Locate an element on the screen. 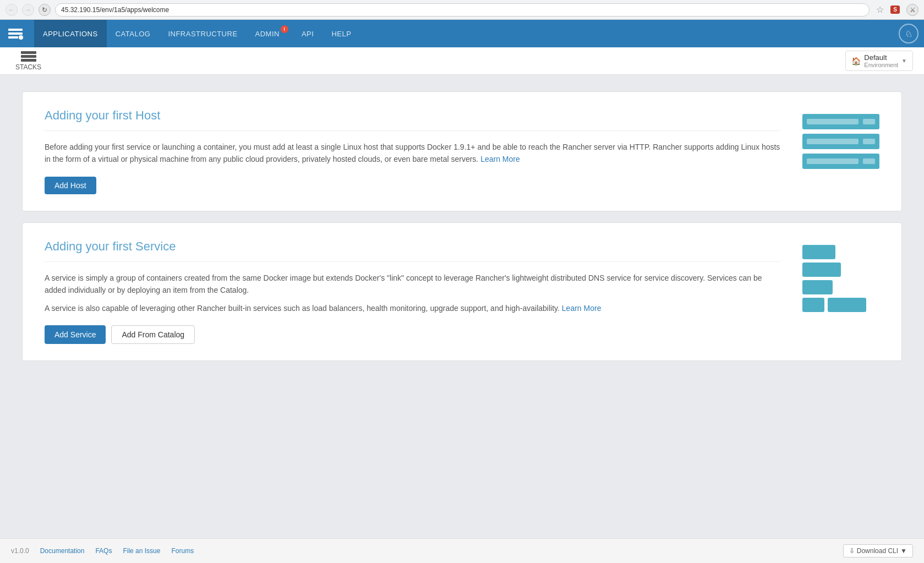 This screenshot has height=563, width=924. reload-button: ↻ is located at coordinates (45, 10).